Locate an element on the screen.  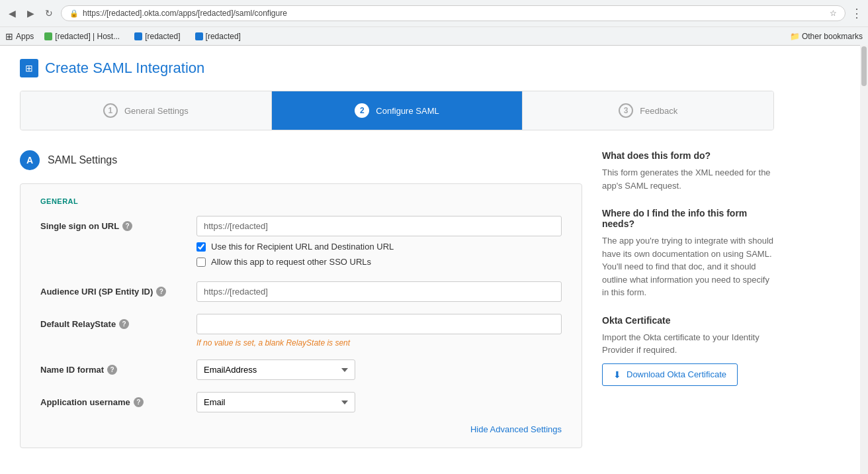
sidebar-section-what: What does this form do? This form genera… is located at coordinates (688, 171).